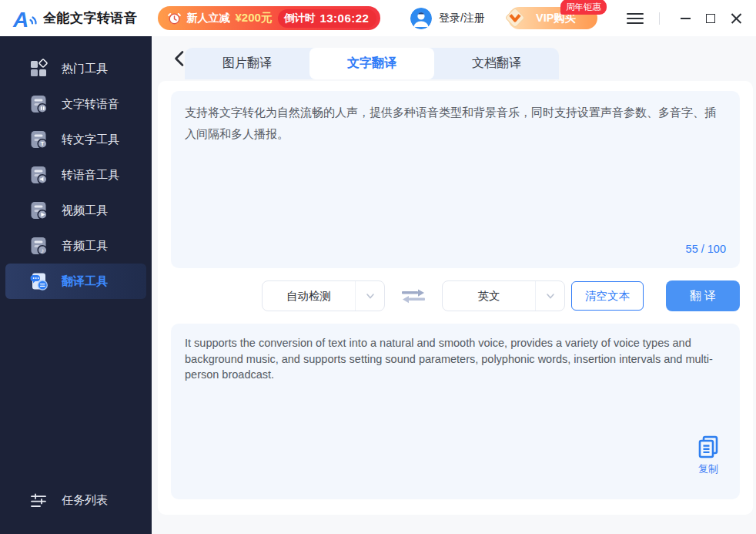 The height and width of the screenshot is (534, 756). What do you see at coordinates (685, 18) in the screenshot?
I see `minimize-button` at bounding box center [685, 18].